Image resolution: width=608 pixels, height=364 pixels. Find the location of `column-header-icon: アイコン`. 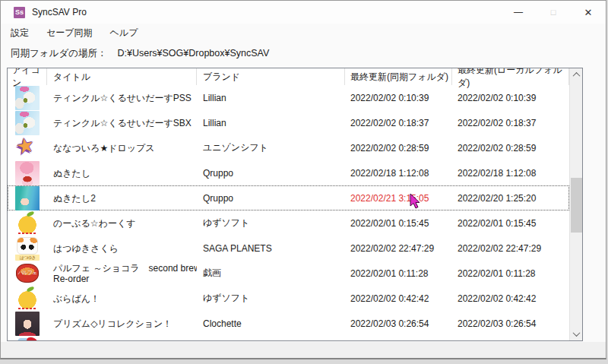

column-header-icon: アイコン is located at coordinates (27, 77).